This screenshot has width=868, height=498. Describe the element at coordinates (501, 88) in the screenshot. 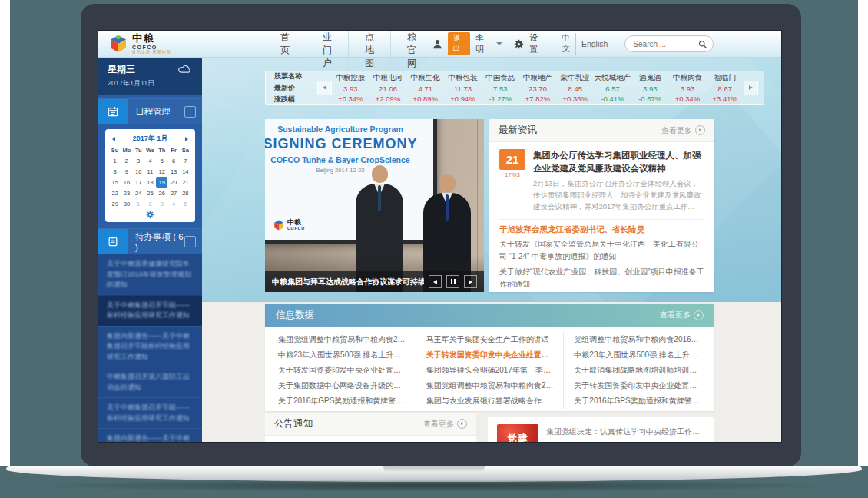

I see `stock-quote: 中国食品 7.53 -1.27%` at that location.